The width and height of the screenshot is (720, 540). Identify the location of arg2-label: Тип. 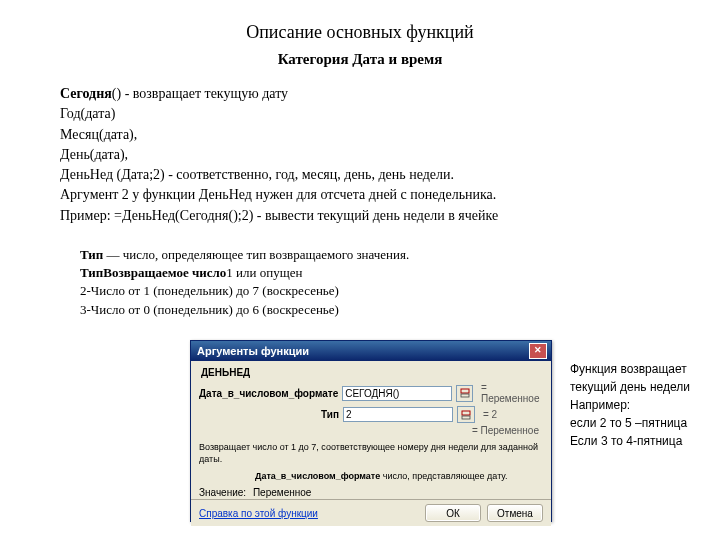
(269, 414).